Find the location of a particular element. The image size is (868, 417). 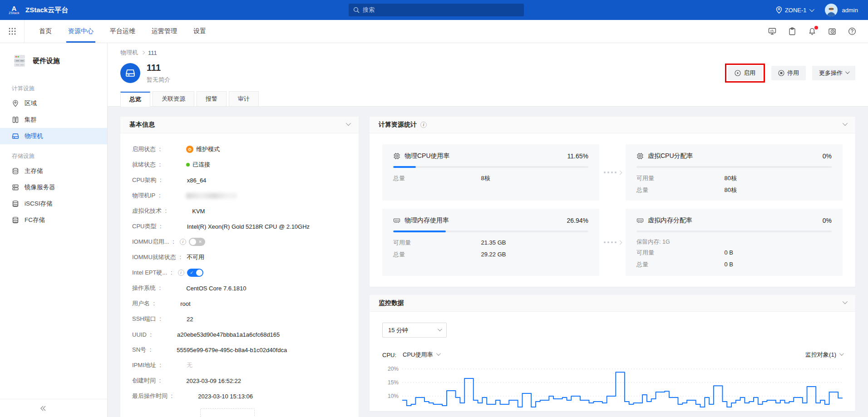

nav-item-operation-mgmt: 运营管理 is located at coordinates (164, 31).